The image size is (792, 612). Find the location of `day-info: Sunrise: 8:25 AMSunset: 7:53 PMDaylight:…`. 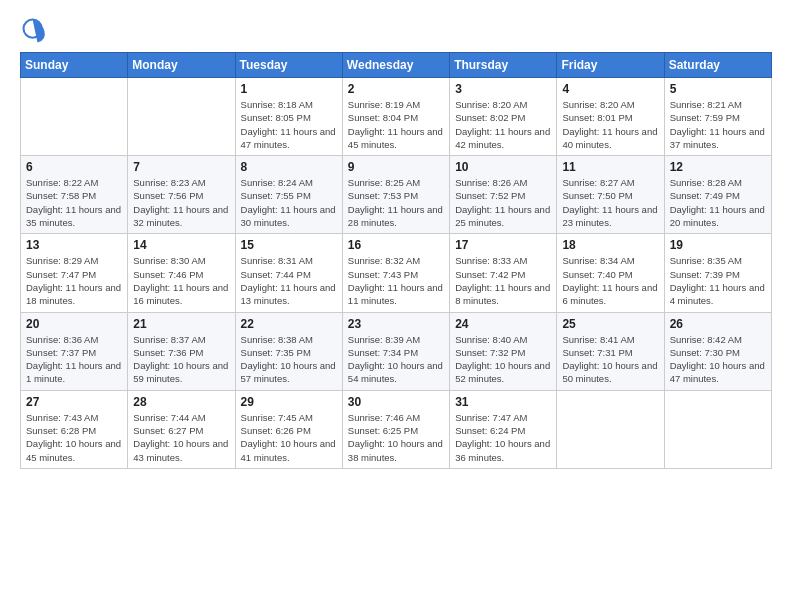

day-info: Sunrise: 8:25 AMSunset: 7:53 PMDaylight:… is located at coordinates (396, 202).